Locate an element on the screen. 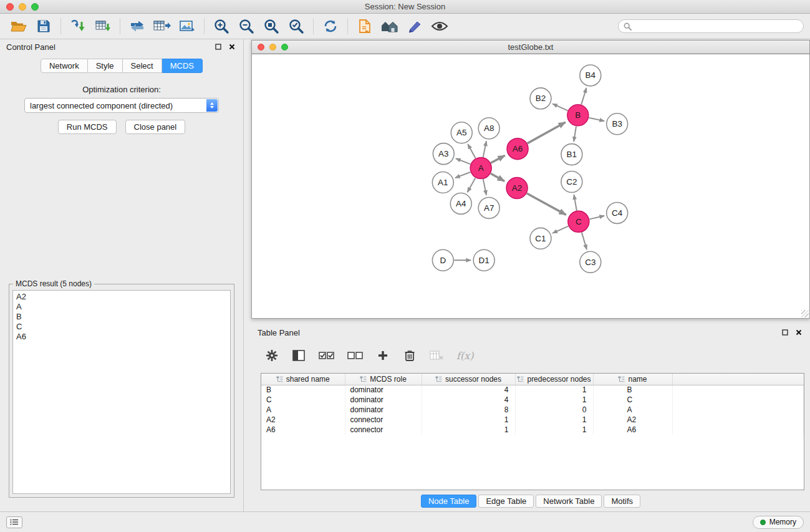  result-item: B is located at coordinates (122, 317).